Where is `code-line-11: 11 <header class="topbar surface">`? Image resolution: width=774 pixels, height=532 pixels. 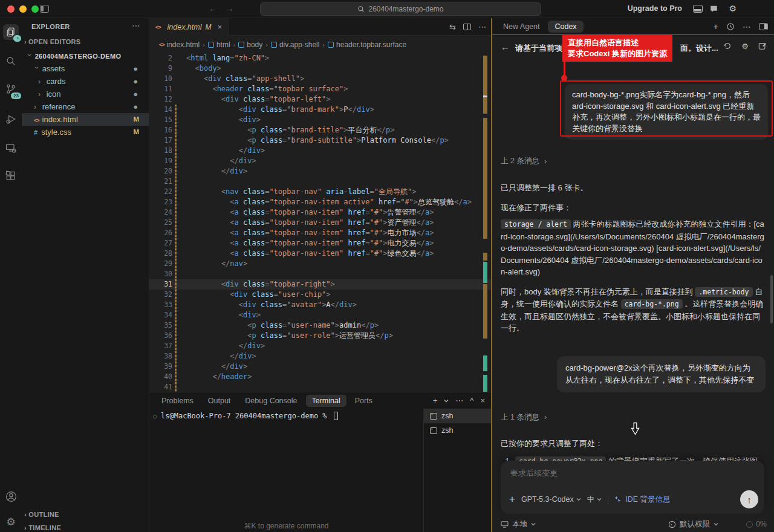 code-line-11: 11 <header class="topbar surface"> is located at coordinates (320, 89).